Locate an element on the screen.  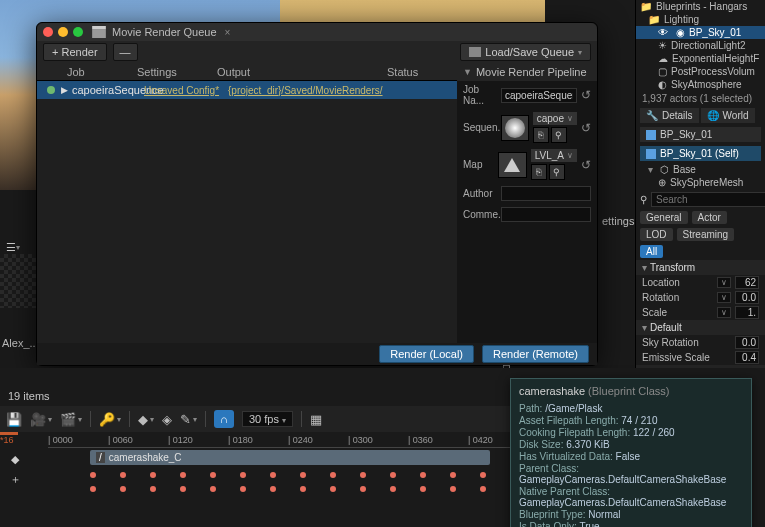
tree-item-base: ▾⬡ Base is located at coordinates (700, 170).